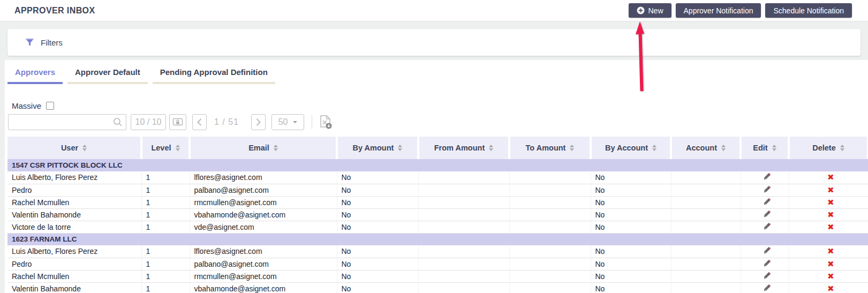 The width and height of the screenshot is (868, 293). Describe the element at coordinates (108, 76) in the screenshot. I see `tab-approver-default: Approver Default` at that location.